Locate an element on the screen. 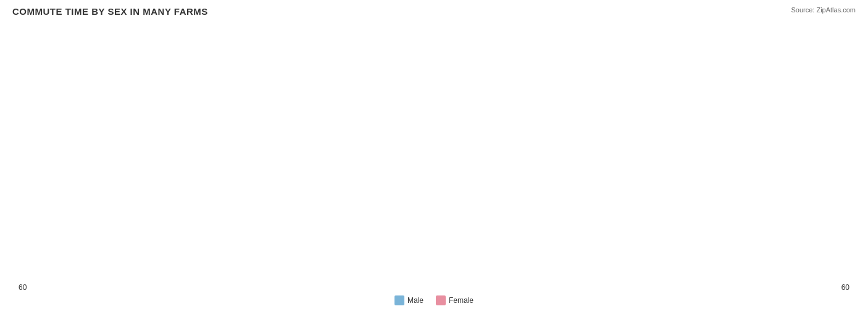  axis-left: 60 is located at coordinates (199, 287).